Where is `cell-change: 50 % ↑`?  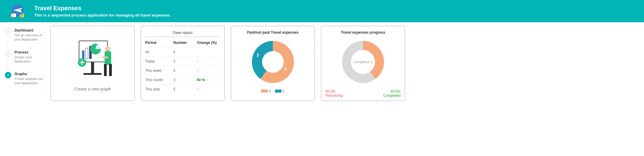 cell-change: 50 % ↑ is located at coordinates (209, 80).